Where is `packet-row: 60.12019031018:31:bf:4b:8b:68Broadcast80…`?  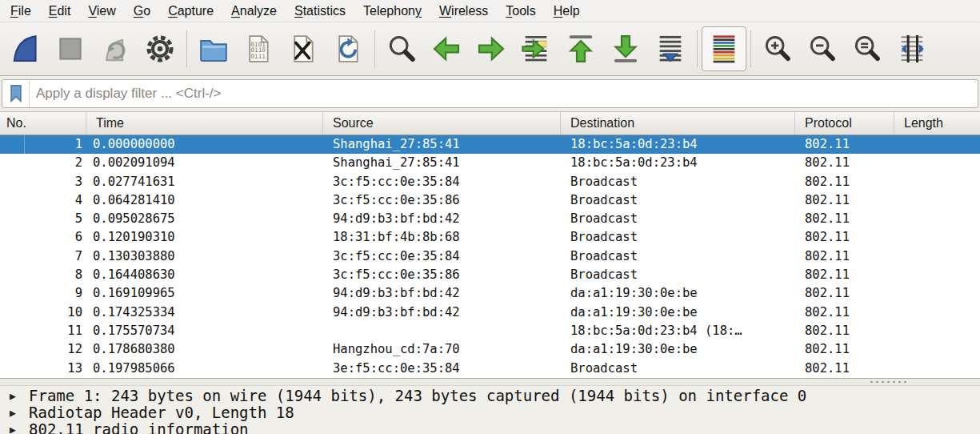 packet-row: 60.12019031018:31:bf:4b:8b:68Broadcast80… is located at coordinates (490, 237).